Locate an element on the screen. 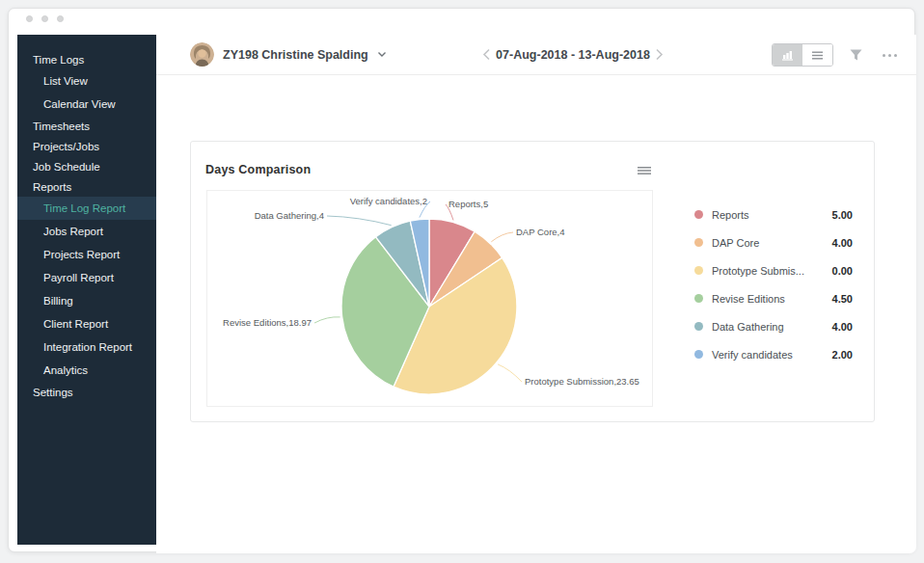 Image resolution: width=924 pixels, height=563 pixels. sidebar-item-time-log-report: Time Log Report is located at coordinates (87, 208).